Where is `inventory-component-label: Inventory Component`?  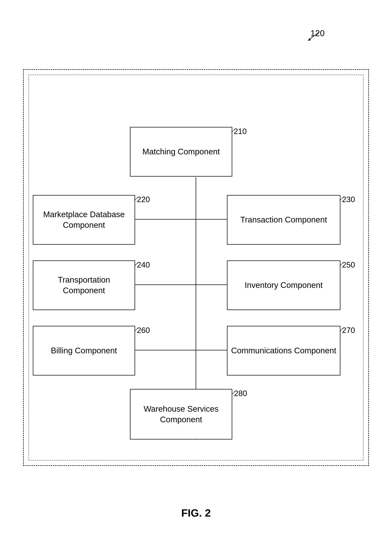 inventory-component-label: Inventory Component is located at coordinates (284, 285).